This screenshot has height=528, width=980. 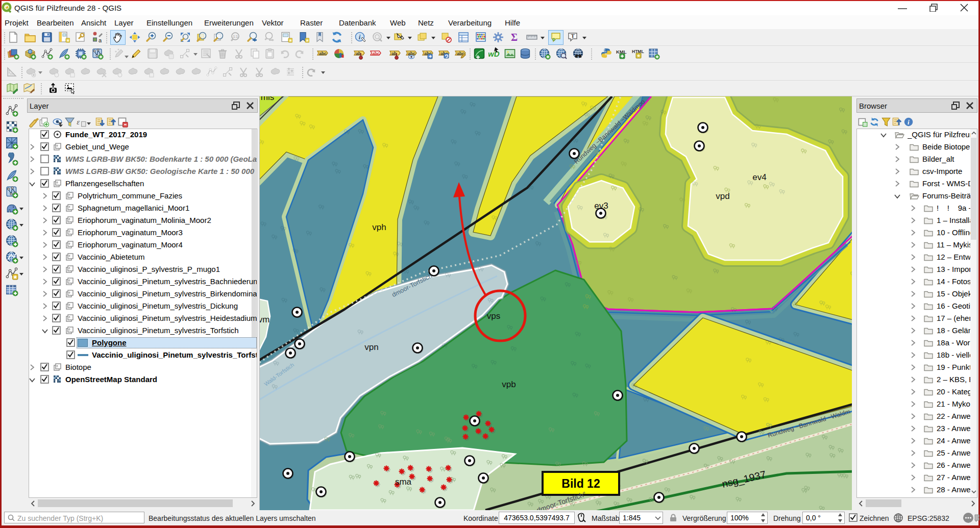 What do you see at coordinates (403, 482) in the screenshot?
I see `svg-text: sma` at bounding box center [403, 482].